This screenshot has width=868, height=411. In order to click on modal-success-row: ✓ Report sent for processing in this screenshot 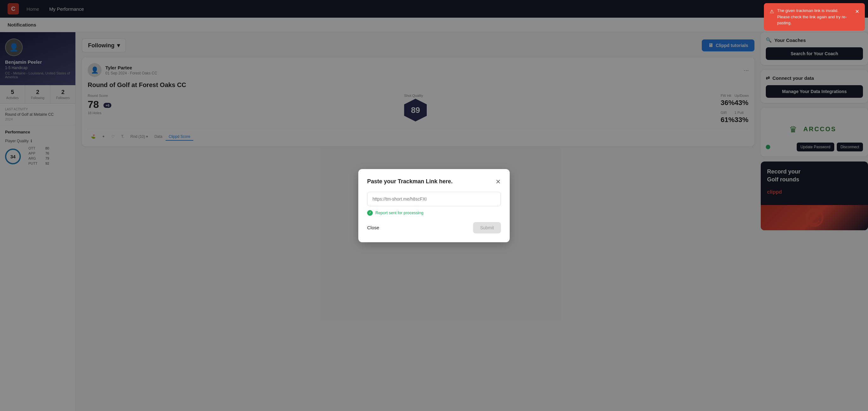, I will do `click(434, 213)`.